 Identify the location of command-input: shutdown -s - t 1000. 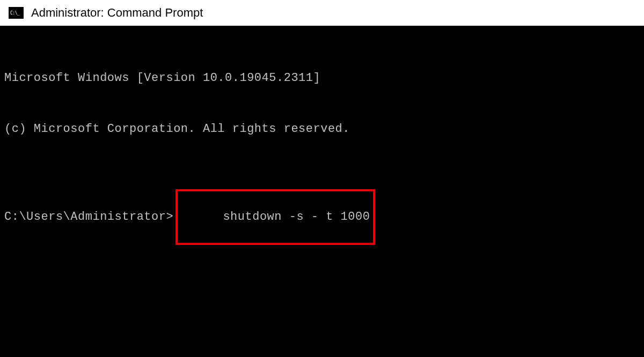
(296, 217).